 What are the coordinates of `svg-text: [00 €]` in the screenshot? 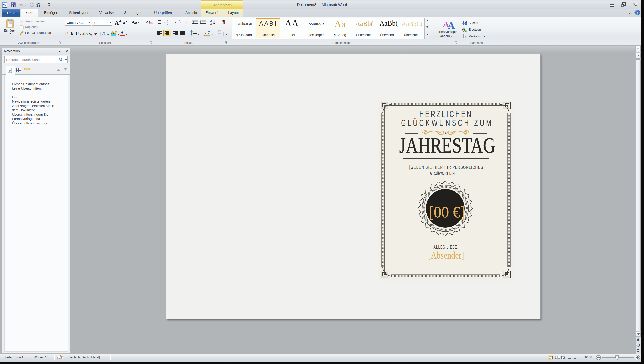 It's located at (447, 212).